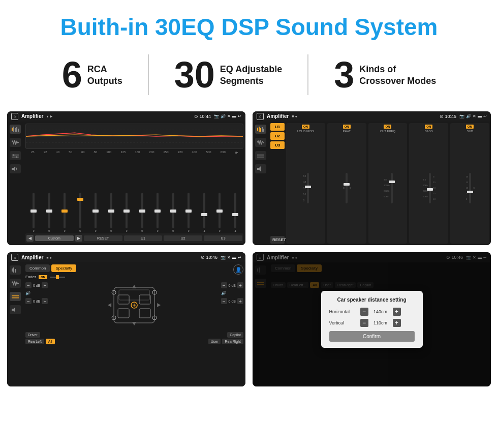  What do you see at coordinates (173, 231) in the screenshot?
I see `eq-val-10: 0` at bounding box center [173, 231].